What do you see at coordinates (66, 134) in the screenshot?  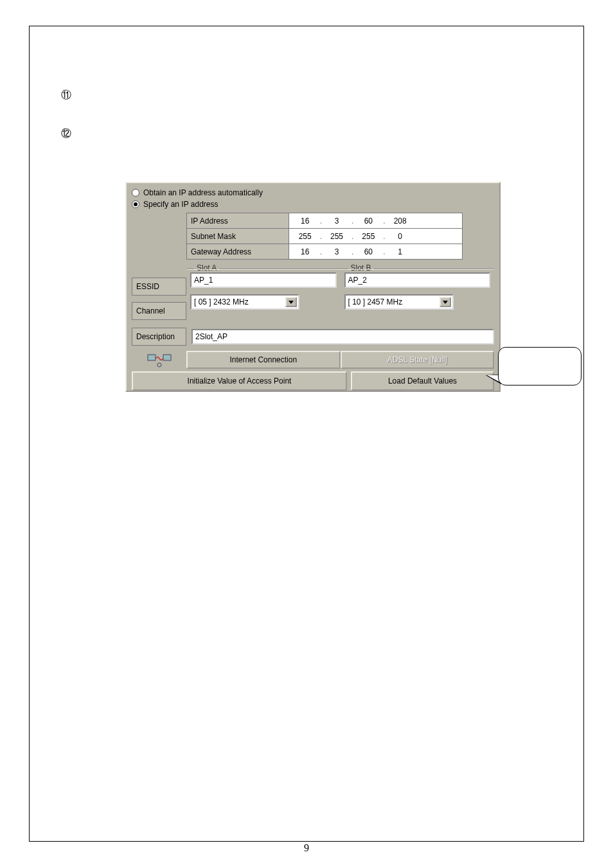 I see `marker-12: ⑫` at bounding box center [66, 134].